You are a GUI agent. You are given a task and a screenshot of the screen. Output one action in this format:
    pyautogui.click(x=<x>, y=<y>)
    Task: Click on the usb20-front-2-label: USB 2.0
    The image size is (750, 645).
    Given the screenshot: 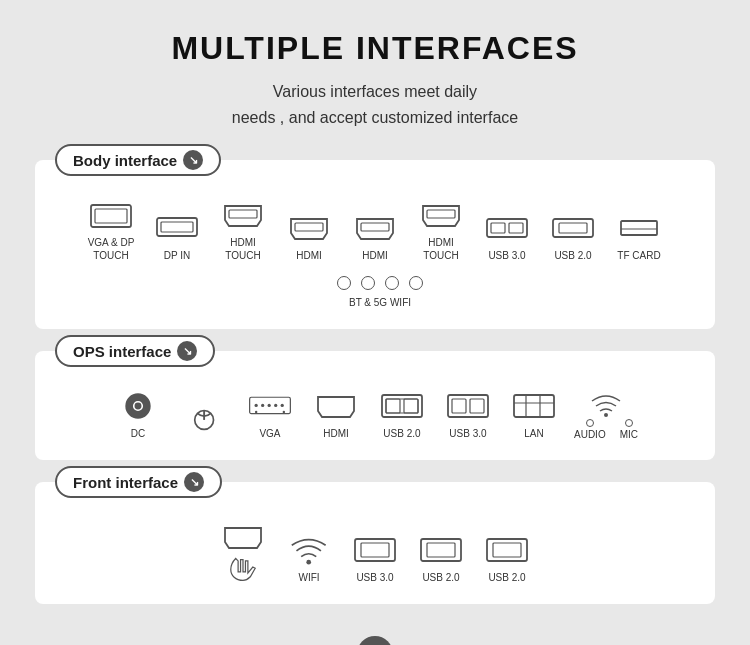 What is the action you would take?
    pyautogui.click(x=506, y=578)
    